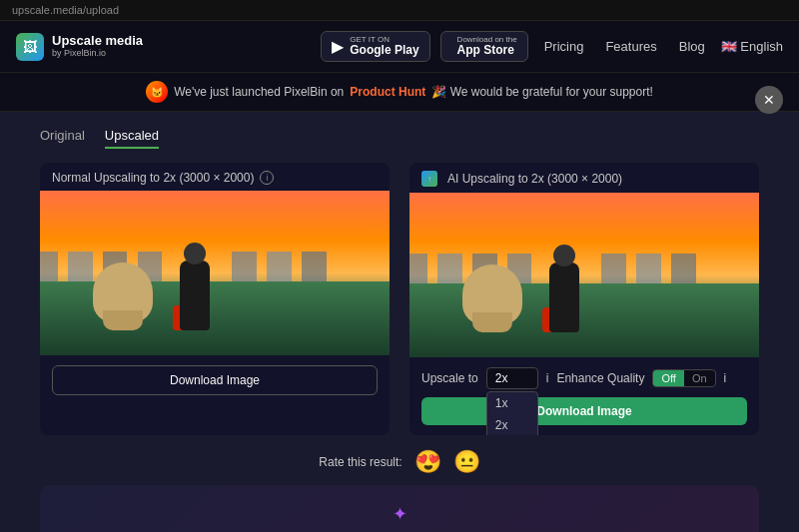 The width and height of the screenshot is (799, 532). Describe the element at coordinates (512, 413) in the screenshot. I see `upscale-dropdown: 1x 2x 4x` at that location.